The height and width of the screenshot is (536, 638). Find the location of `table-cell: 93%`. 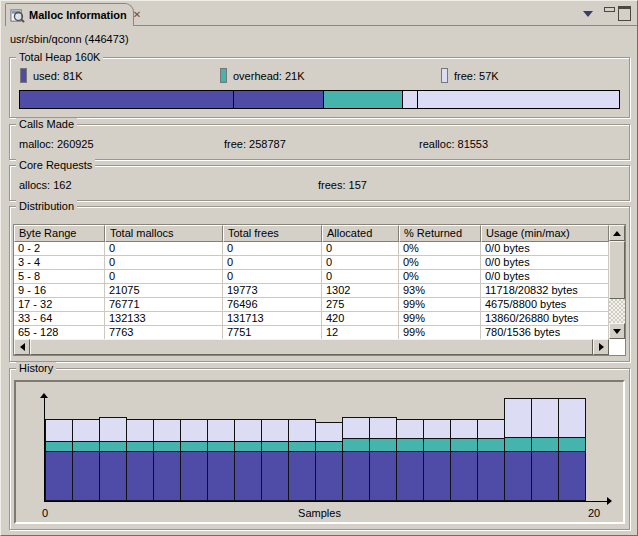

table-cell: 93% is located at coordinates (440, 291).